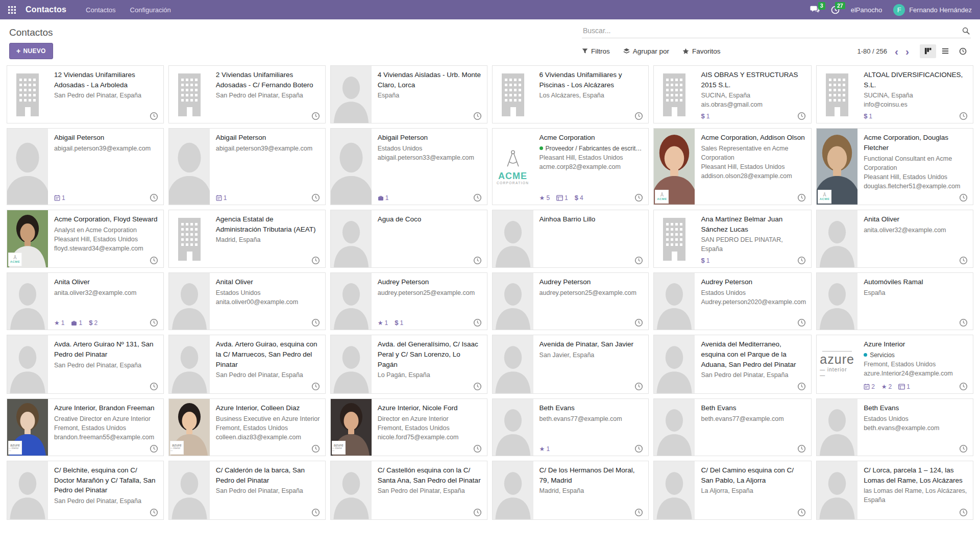 The image size is (980, 551). What do you see at coordinates (933, 10) in the screenshot?
I see `user-menu: F Fernando Hernández` at bounding box center [933, 10].